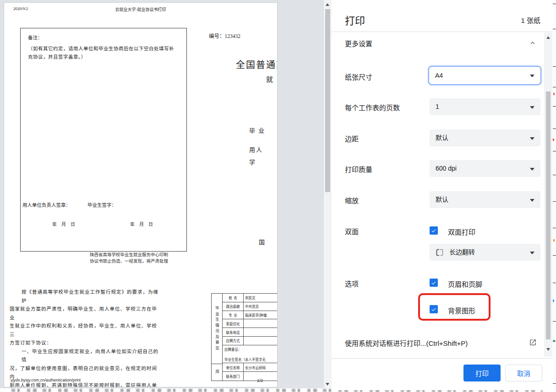 This screenshot has width=556, height=392. I want to click on margins-value: 默认, so click(442, 138).